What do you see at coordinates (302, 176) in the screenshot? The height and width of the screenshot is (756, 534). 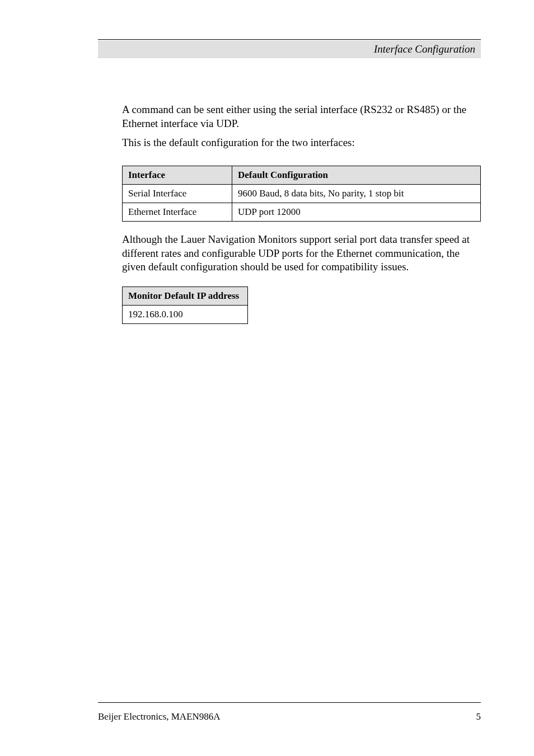 I see `table-header-row: Interface Default Configuration` at bounding box center [302, 176].